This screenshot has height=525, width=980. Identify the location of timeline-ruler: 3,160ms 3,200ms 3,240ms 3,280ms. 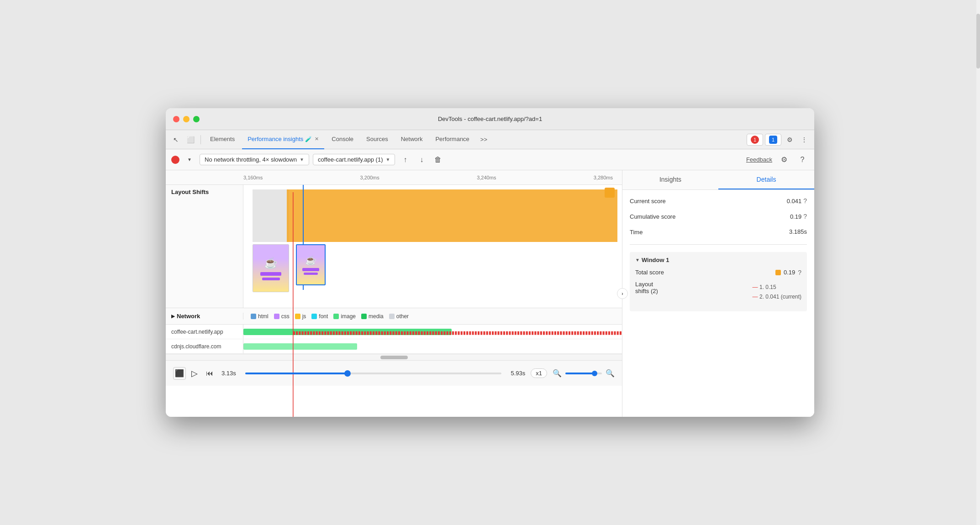
(394, 178).